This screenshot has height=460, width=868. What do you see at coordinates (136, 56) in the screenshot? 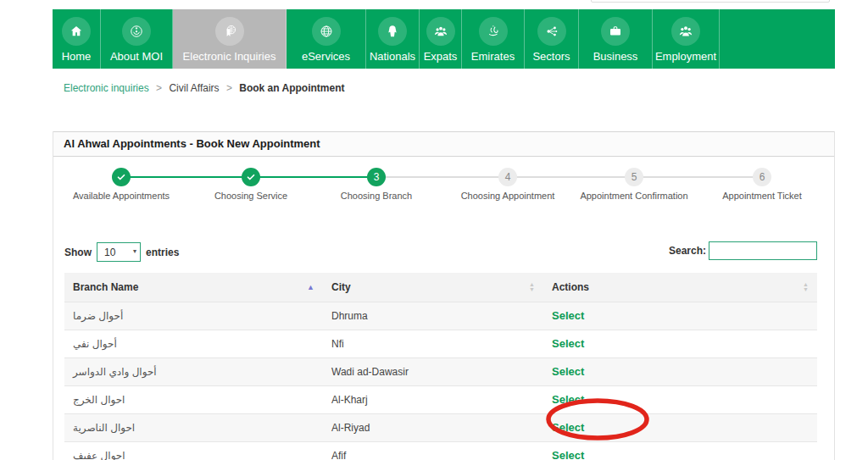
I see `nav-label: About MOI` at bounding box center [136, 56].